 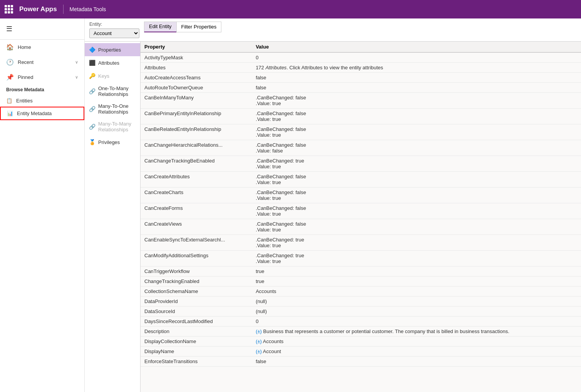 I want to click on property-cell: ChangeTrackingEnabled, so click(x=196, y=281).